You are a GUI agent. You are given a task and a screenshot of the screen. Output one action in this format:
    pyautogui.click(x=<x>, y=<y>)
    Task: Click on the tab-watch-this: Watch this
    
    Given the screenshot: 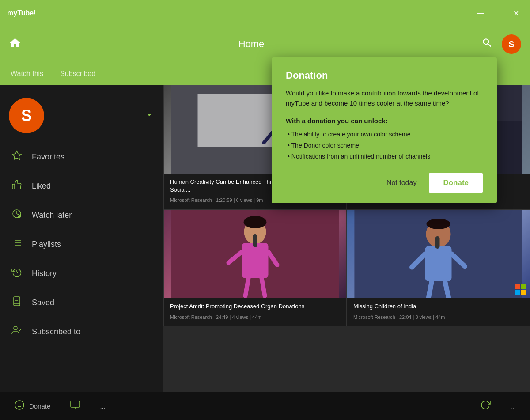 What is the action you would take?
    pyautogui.click(x=27, y=74)
    